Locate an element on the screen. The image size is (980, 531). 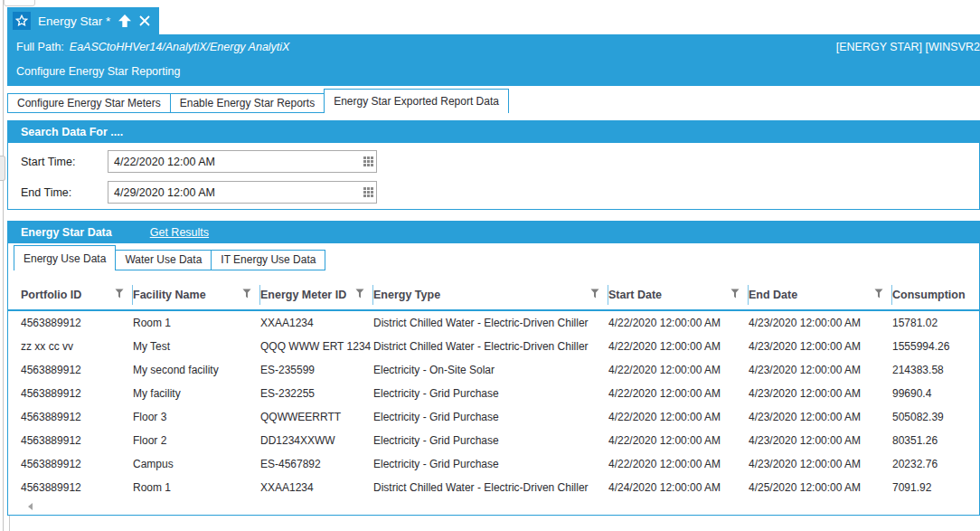
table-row: 4563889912 My facility ES-232255 Electri… is located at coordinates (494, 394).